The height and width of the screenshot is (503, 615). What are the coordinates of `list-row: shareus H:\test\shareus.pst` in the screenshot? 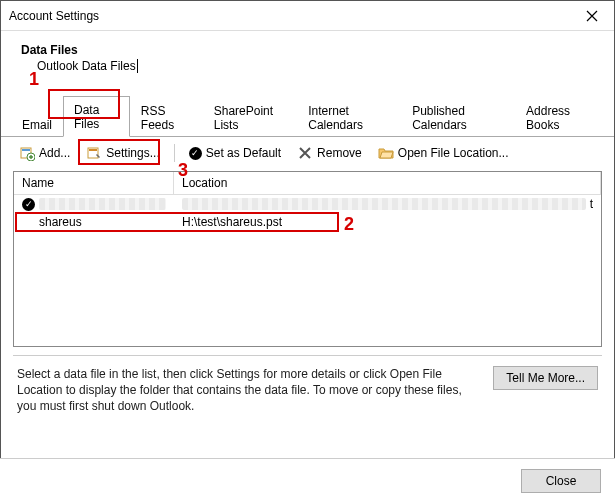 It's located at (308, 222).